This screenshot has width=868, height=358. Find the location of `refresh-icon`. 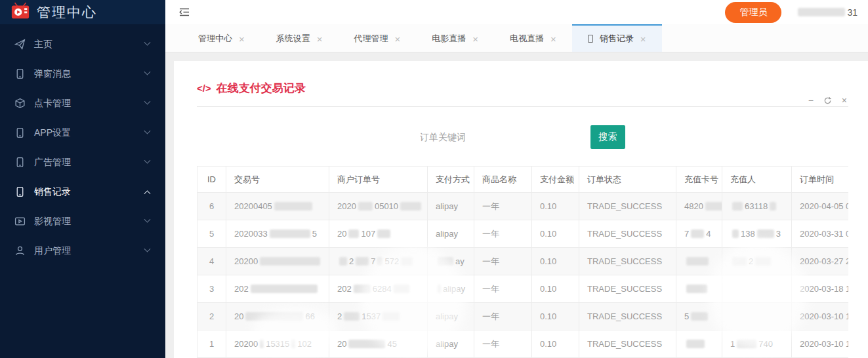

refresh-icon is located at coordinates (828, 101).